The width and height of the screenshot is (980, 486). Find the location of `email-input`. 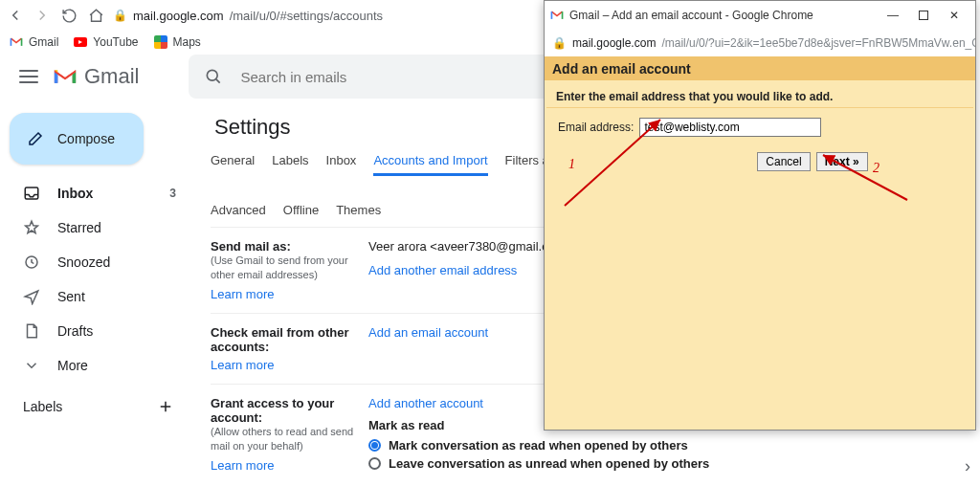

email-input is located at coordinates (730, 127).